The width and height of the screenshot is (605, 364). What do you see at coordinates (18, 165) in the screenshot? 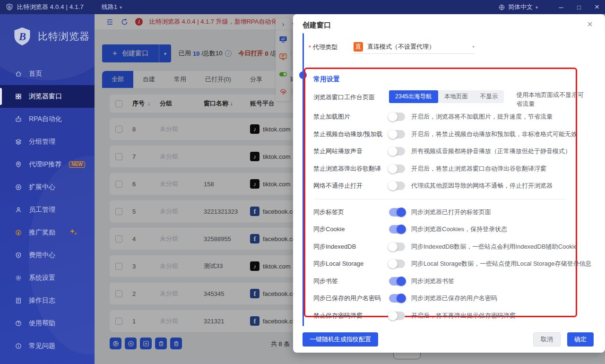
I see `location-pin-icon` at bounding box center [18, 165].